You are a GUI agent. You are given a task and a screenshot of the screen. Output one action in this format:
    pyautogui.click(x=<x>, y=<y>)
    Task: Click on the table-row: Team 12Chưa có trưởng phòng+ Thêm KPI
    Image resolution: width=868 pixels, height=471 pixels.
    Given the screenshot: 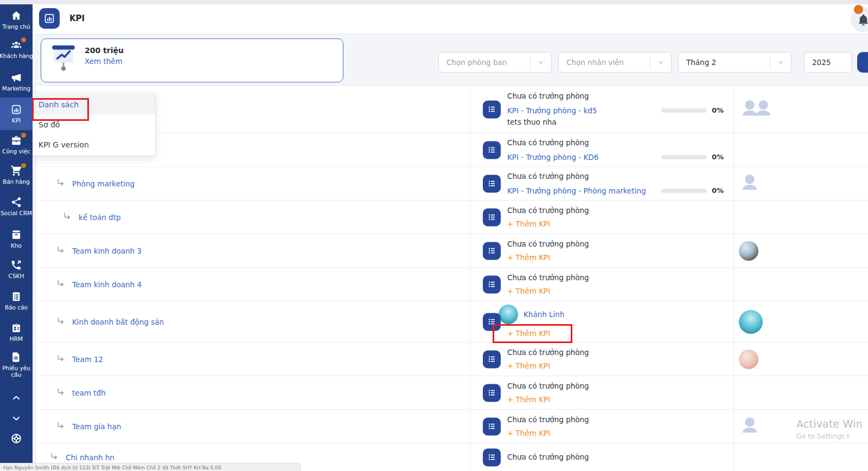 What is the action you would take?
    pyautogui.click(x=452, y=359)
    